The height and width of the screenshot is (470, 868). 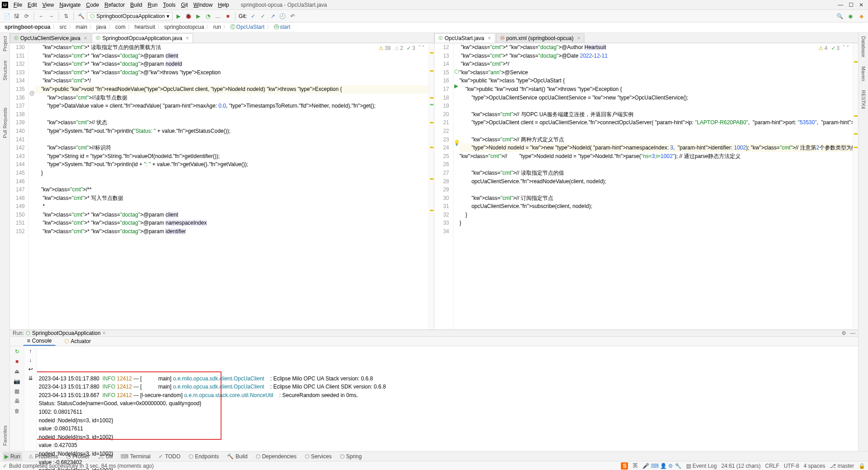 I want to click on up-icon: ↑, so click(x=31, y=351).